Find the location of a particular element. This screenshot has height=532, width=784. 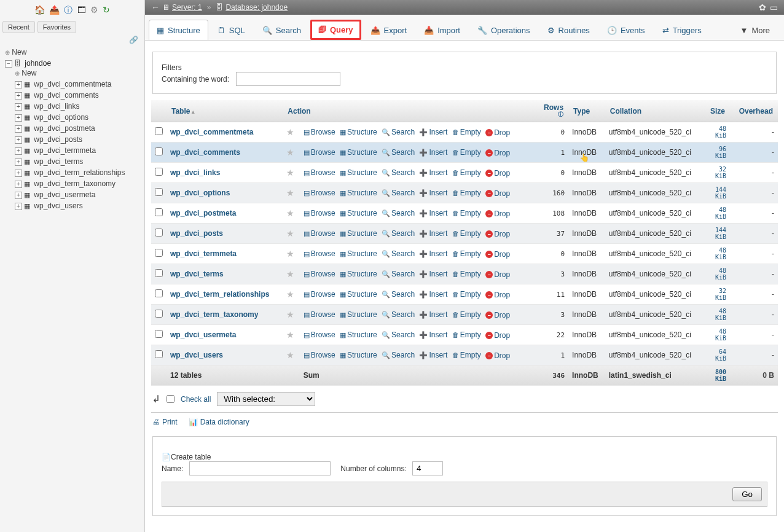

tab-more: ▼More is located at coordinates (756, 29).